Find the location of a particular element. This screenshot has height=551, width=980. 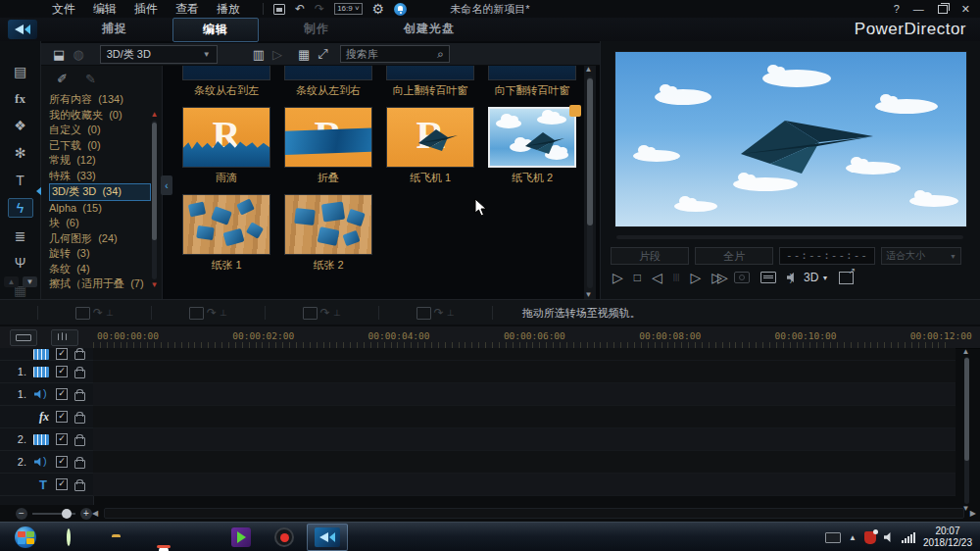

zoom-slider is located at coordinates (54, 514).